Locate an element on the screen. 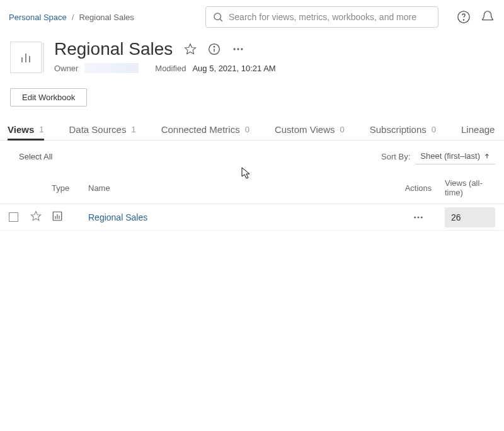  page-title: Regional Sales is located at coordinates (113, 49).